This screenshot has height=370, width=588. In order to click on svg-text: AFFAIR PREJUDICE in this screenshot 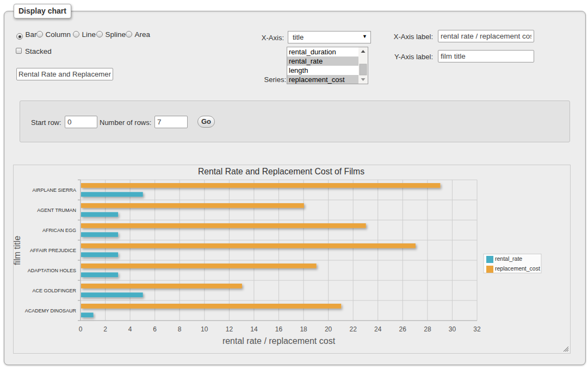, I will do `click(53, 250)`.